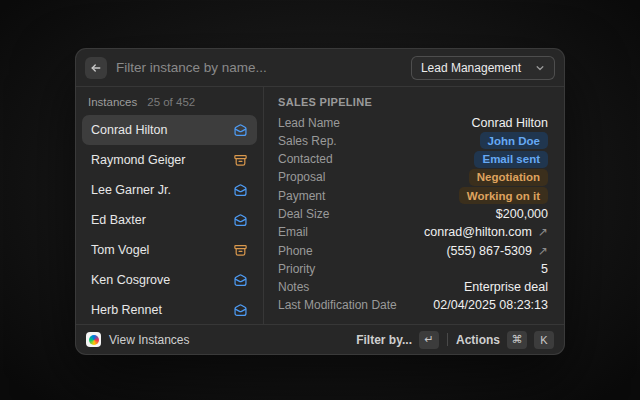  What do you see at coordinates (302, 177) in the screenshot?
I see `detail-label: Proposal` at bounding box center [302, 177].